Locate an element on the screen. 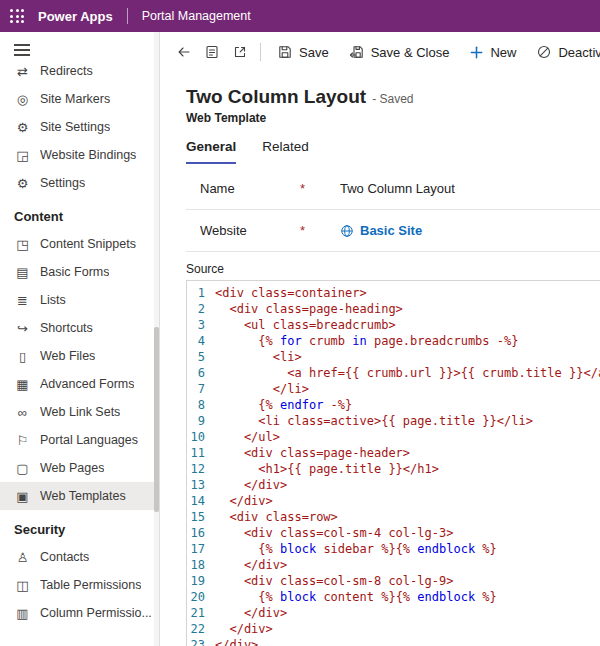  topbar-area-title: Portal Management is located at coordinates (196, 16).